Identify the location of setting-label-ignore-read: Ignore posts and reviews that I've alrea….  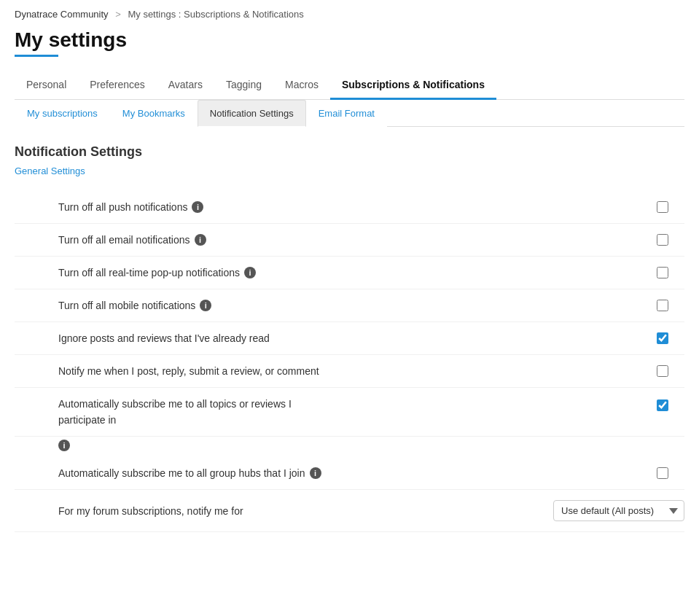
(350, 338).